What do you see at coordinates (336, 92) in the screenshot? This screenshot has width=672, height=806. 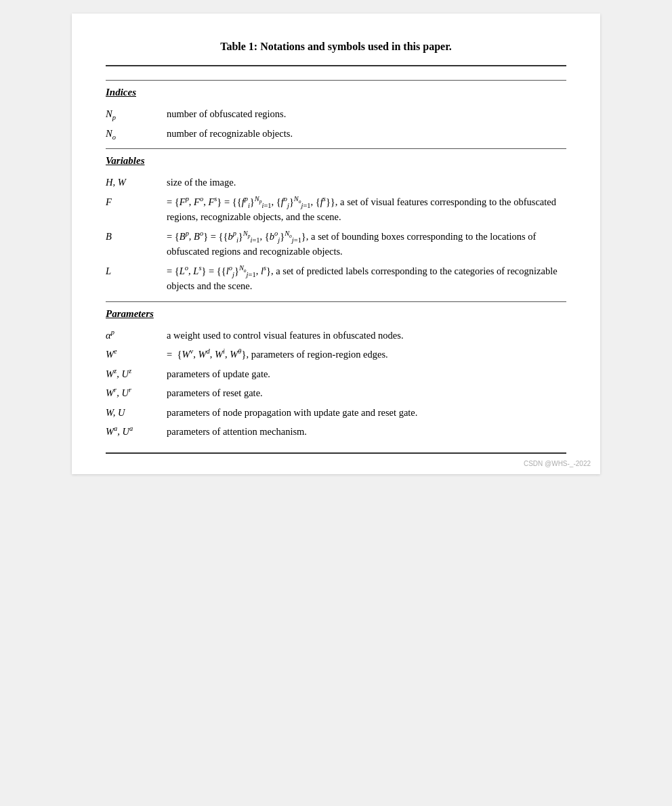 I see `section-label: Indices` at bounding box center [336, 92].